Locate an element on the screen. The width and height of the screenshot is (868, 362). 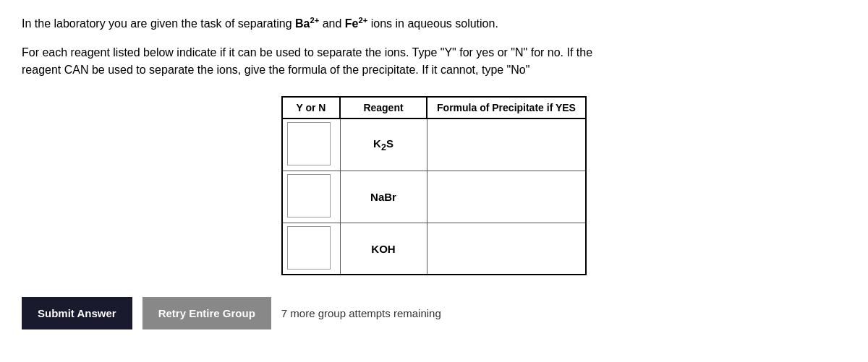
reagent-cell-1: K2S is located at coordinates (383, 145).